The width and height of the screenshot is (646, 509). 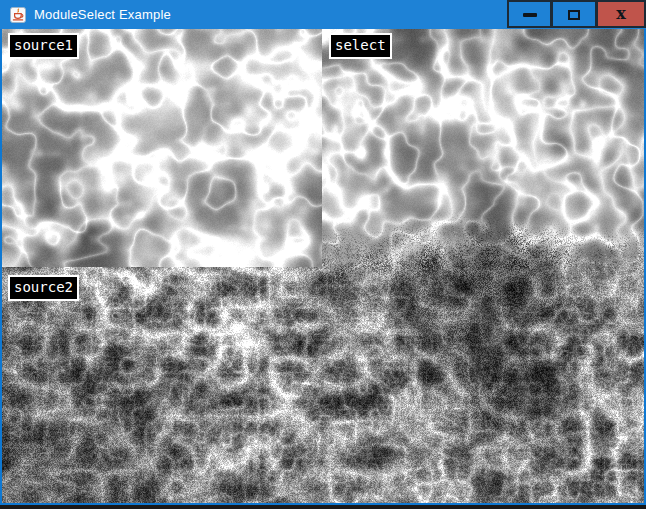 What do you see at coordinates (530, 15) in the screenshot?
I see `minimize-icon` at bounding box center [530, 15].